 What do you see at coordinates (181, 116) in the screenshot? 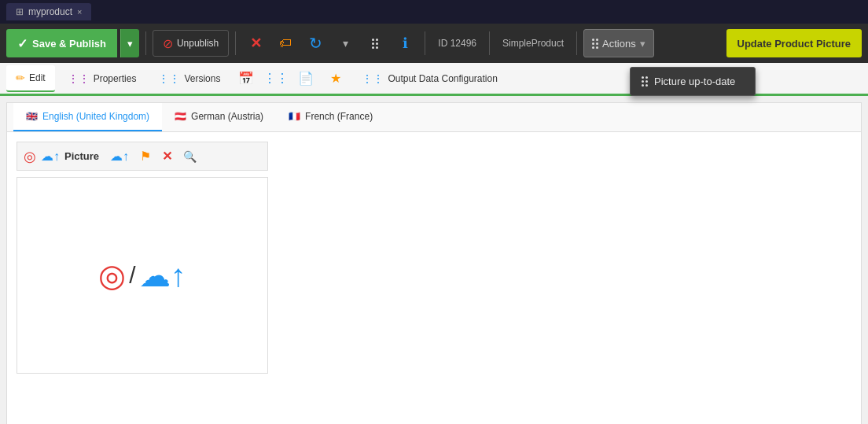
I see `flag-at-icon: 🇦🇹` at bounding box center [181, 116].